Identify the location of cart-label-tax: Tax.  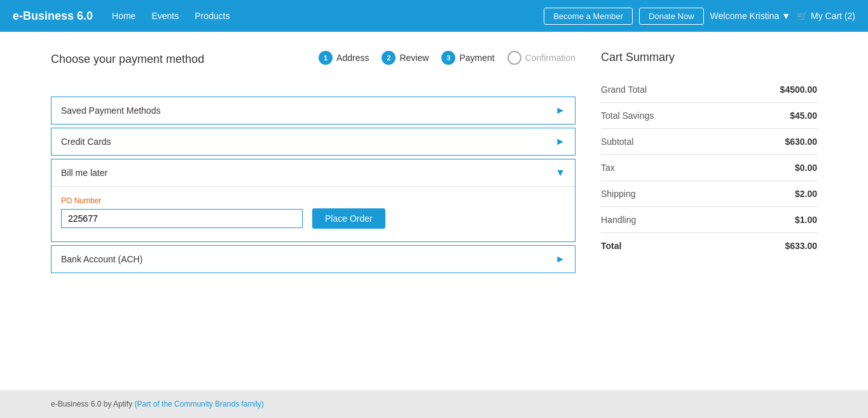
(608, 168).